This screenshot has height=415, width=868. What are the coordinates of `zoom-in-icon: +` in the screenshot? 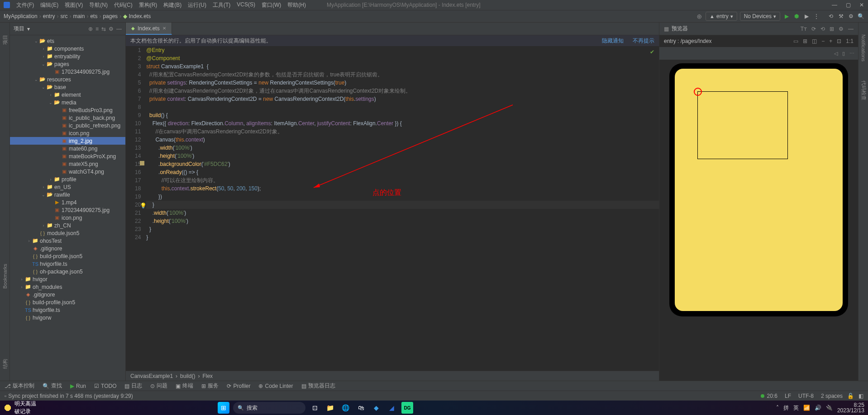 It's located at (831, 41).